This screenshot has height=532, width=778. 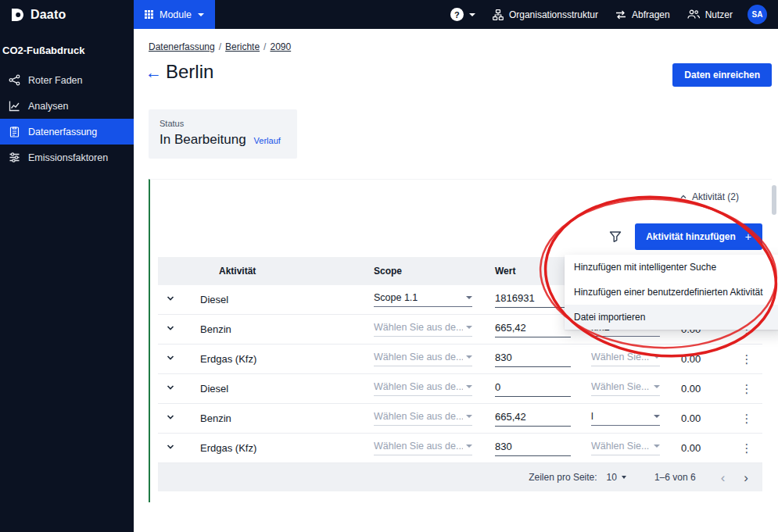 What do you see at coordinates (149, 14) in the screenshot?
I see `grid-icon` at bounding box center [149, 14].